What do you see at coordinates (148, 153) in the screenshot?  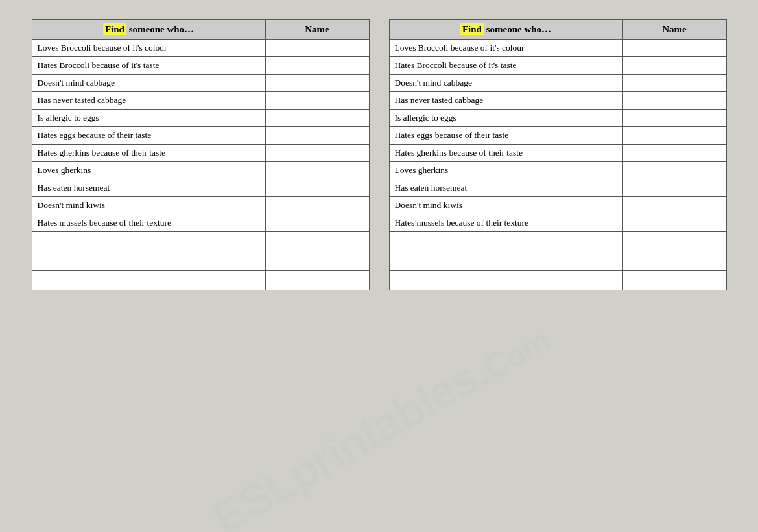 I see `item-cell-0-6: Hates gherkins because of their taste` at bounding box center [148, 153].